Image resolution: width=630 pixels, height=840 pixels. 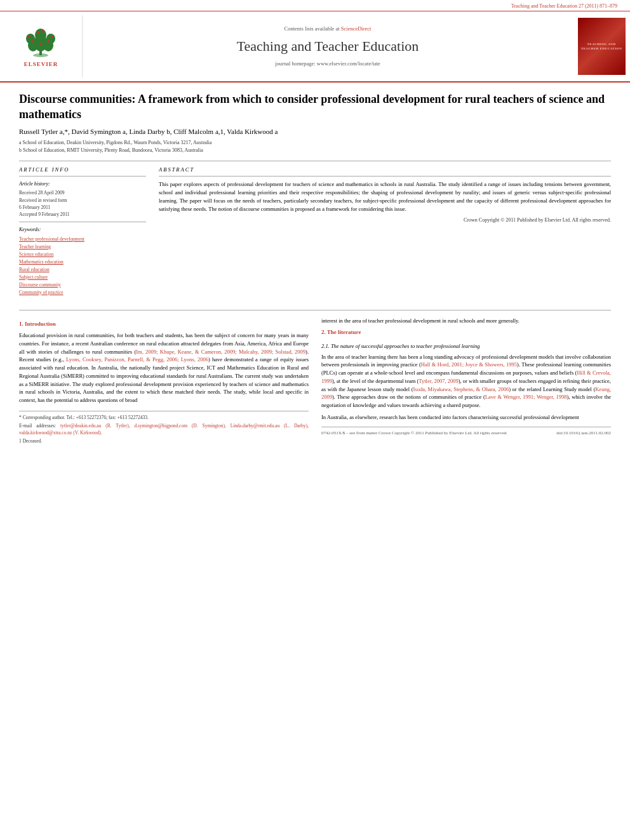 I want to click on keywords-label: Keywords:, so click(x=83, y=230).